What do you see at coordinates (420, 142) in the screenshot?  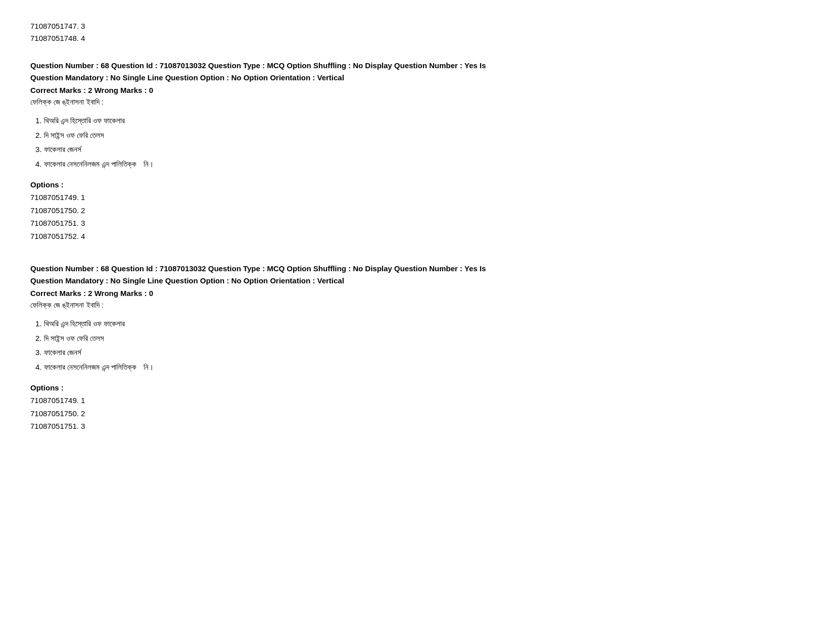 I see `answer-options-1: 1. থিঅরি এন্দ হিস্তোরি ওফ ফাকেলার 2. দি …` at bounding box center [420, 142].